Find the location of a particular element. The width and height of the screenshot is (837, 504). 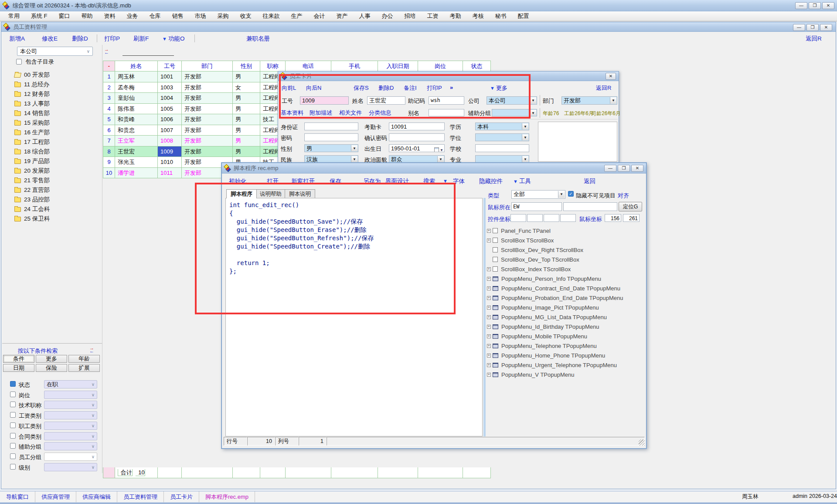

more-button: ▼更多 is located at coordinates (499, 88).